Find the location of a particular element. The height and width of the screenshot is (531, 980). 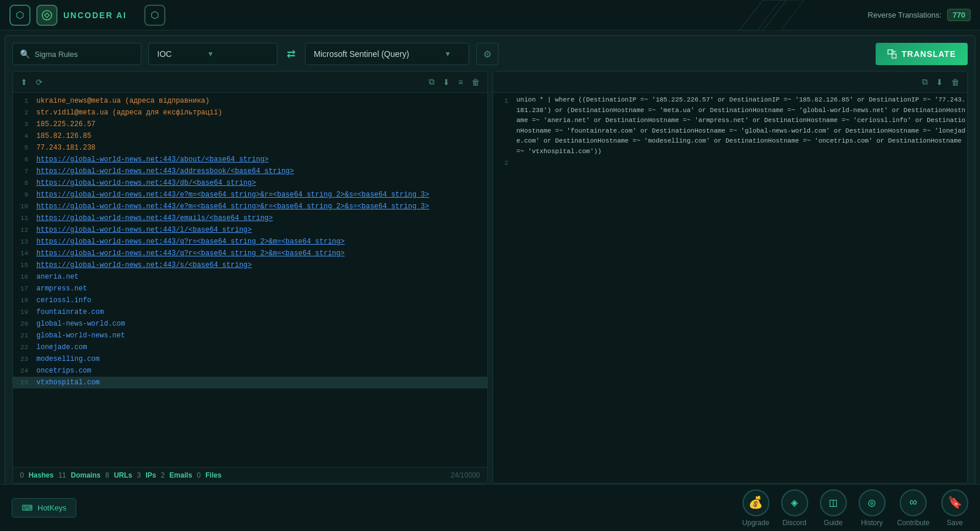

save-icon: 🔖 is located at coordinates (955, 503).